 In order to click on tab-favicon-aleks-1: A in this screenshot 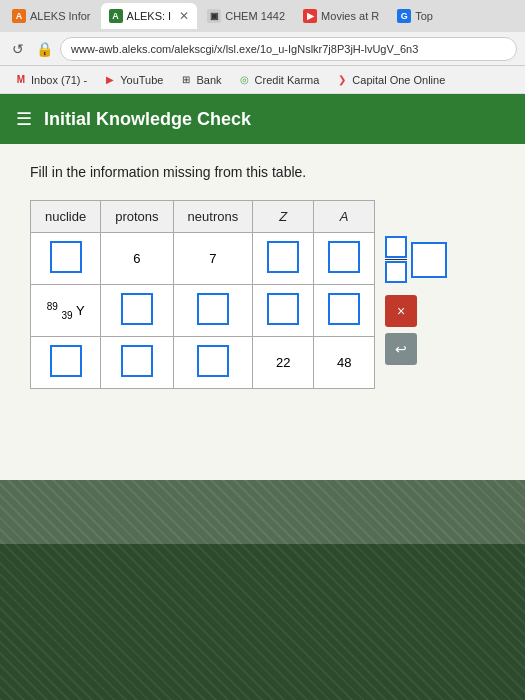, I will do `click(116, 16)`.